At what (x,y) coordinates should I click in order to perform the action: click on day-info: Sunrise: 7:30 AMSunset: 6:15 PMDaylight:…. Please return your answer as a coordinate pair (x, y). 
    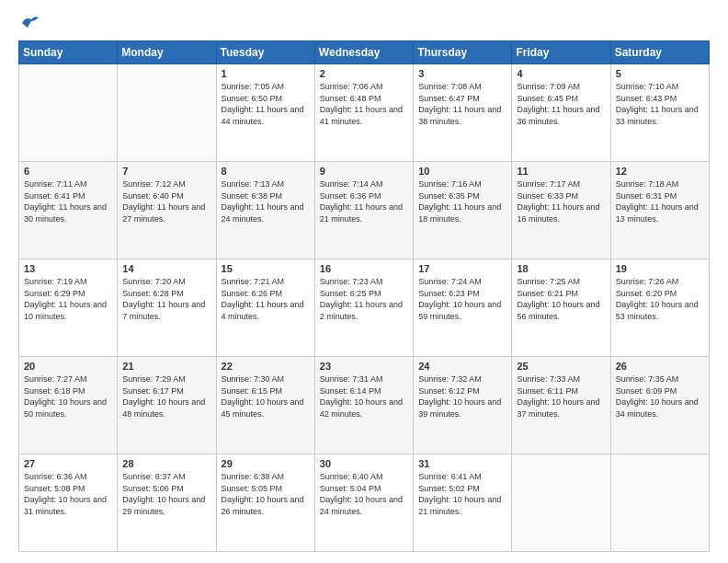
    Looking at the image, I should click on (266, 396).